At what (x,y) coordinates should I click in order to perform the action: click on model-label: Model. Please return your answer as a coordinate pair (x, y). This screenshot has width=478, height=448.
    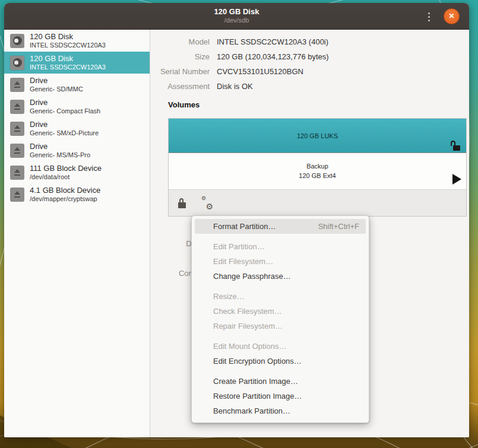
    Looking at the image, I should click on (181, 42).